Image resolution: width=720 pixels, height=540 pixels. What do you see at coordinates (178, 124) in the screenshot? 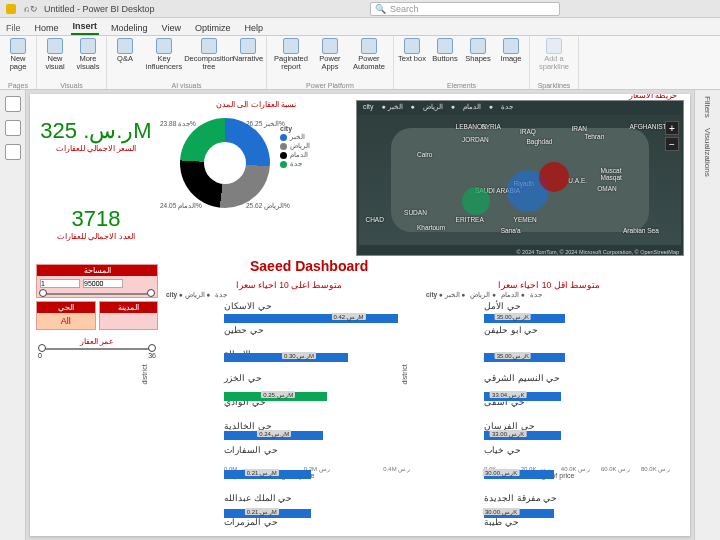
I see `donut-label-3: جدة 23.88%` at bounding box center [178, 124].